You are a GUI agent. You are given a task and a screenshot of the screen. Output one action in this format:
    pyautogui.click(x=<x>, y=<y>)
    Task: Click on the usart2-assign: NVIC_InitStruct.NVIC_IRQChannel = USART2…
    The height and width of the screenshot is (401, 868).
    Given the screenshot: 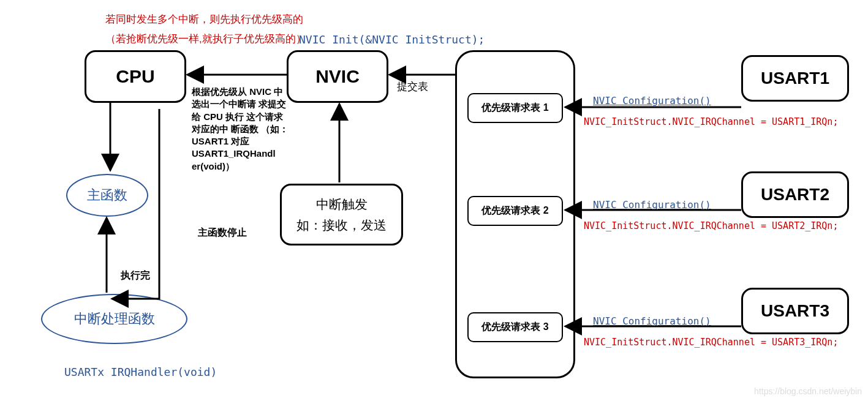 What is the action you would take?
    pyautogui.click(x=711, y=226)
    